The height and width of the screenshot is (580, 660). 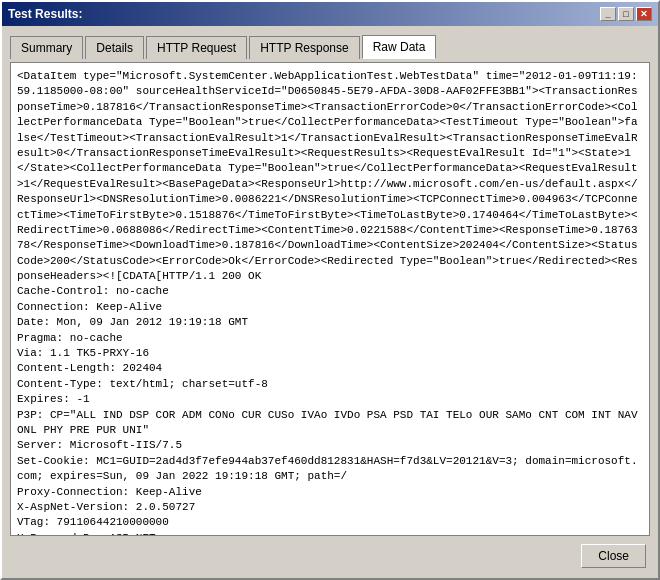 What do you see at coordinates (626, 14) in the screenshot?
I see `title-bar-controls: _ □ ✕` at bounding box center [626, 14].